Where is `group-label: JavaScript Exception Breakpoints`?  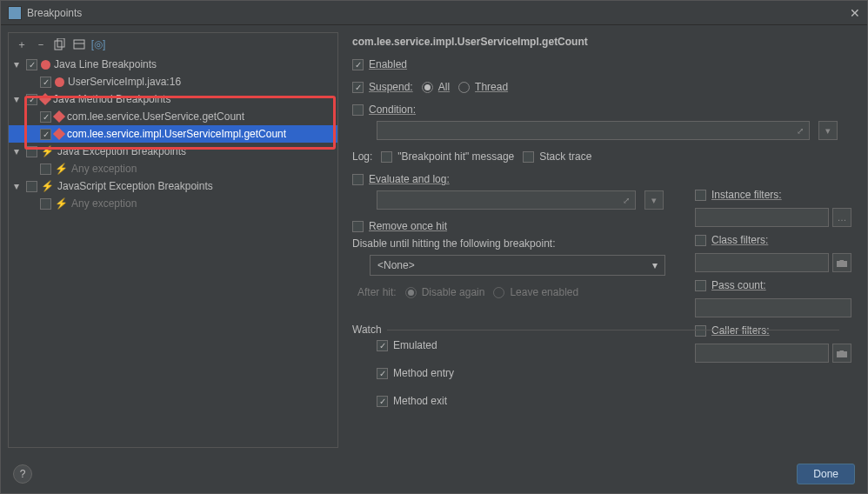
group-label: JavaScript Exception Breakpoints is located at coordinates (136, 186).